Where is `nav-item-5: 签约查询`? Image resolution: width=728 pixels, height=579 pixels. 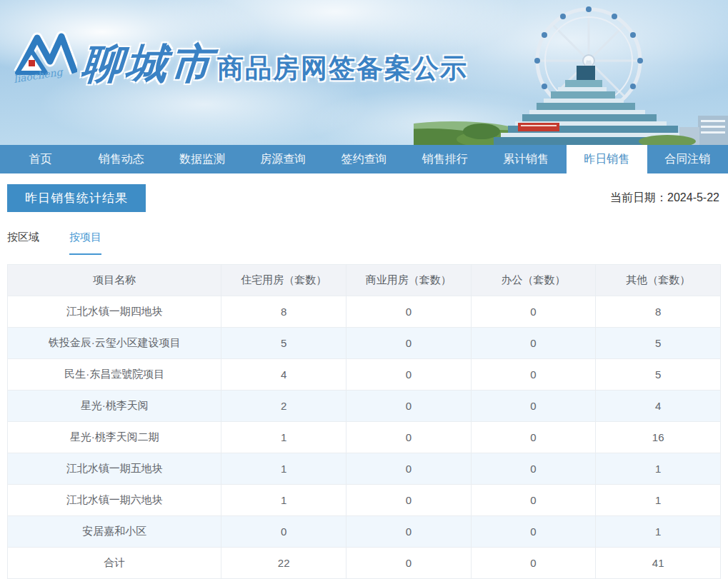 nav-item-5: 签约查询 is located at coordinates (364, 159).